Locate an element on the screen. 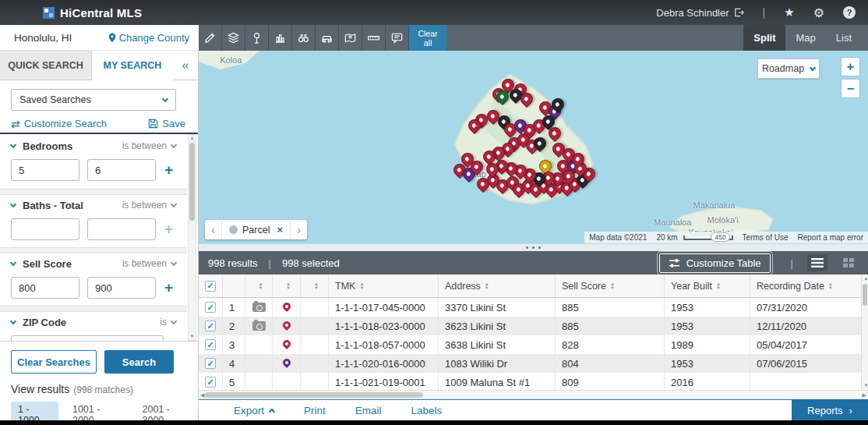 Image resolution: width=868 pixels, height=425 pixels. zoom-in-button: + is located at coordinates (851, 67).